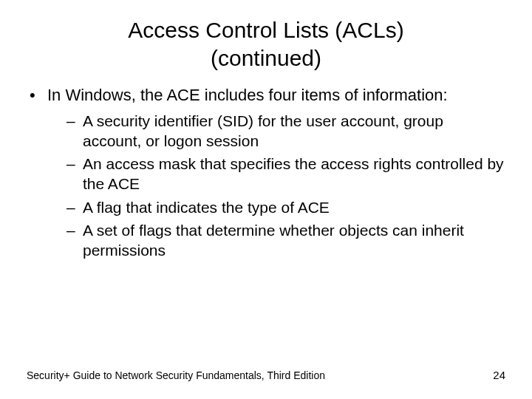 The height and width of the screenshot is (399, 532). I want to click on sub-bullet-item: A set of flags that determine whether ob…, so click(286, 241).